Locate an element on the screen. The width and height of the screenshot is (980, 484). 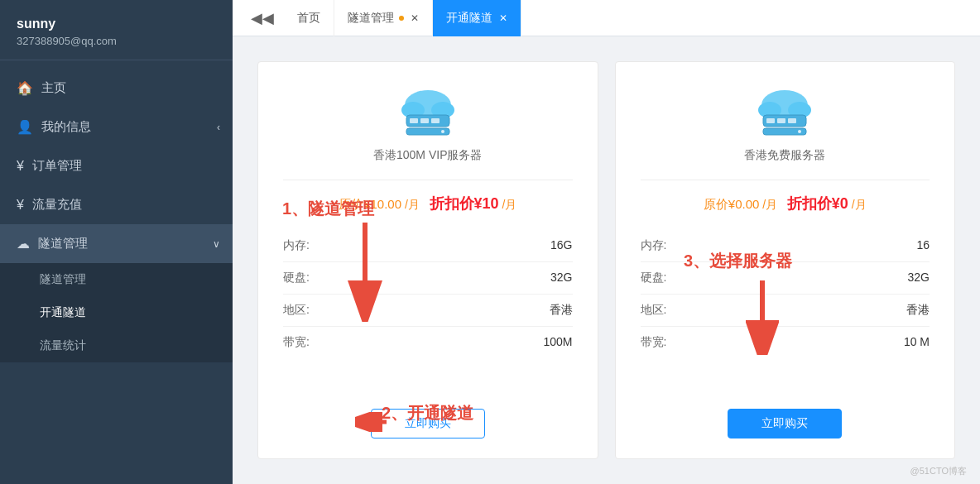
price-discount-vip: 折扣价¥10 is located at coordinates (464, 204).